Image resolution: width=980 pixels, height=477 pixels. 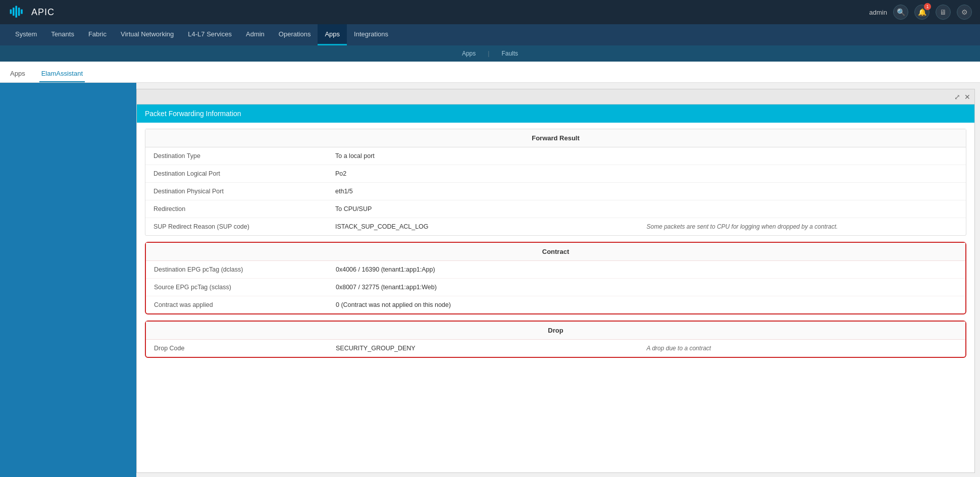 I want to click on tab-elamassistant: ElamAssistant, so click(x=62, y=74).